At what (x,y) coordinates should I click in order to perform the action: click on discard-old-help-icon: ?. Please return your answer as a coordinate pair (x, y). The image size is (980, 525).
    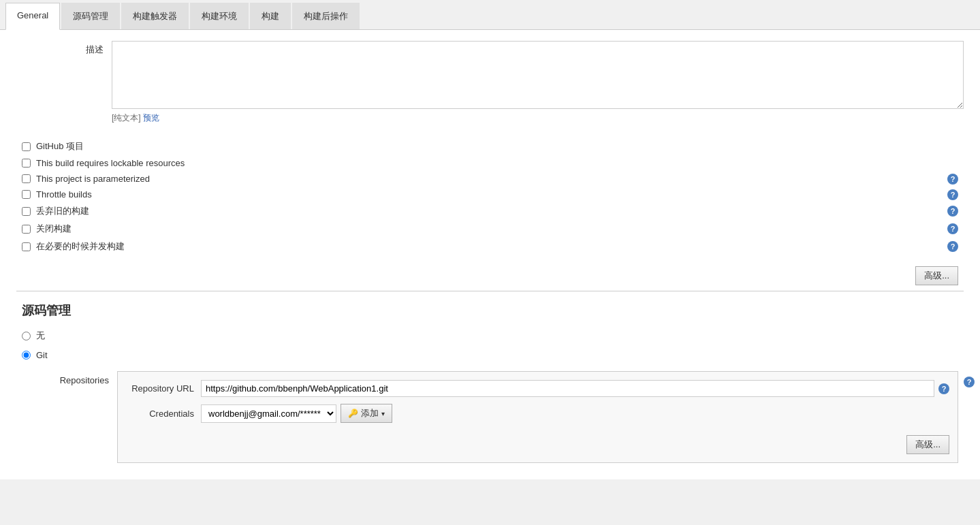
    Looking at the image, I should click on (953, 211).